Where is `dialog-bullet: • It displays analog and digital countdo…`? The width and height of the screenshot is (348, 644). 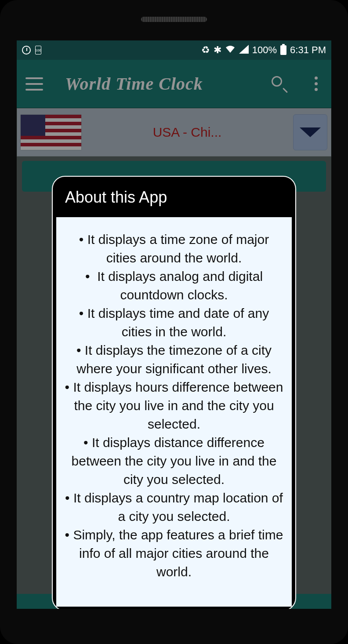 dialog-bullet: • It displays analog and digital countdo… is located at coordinates (174, 286).